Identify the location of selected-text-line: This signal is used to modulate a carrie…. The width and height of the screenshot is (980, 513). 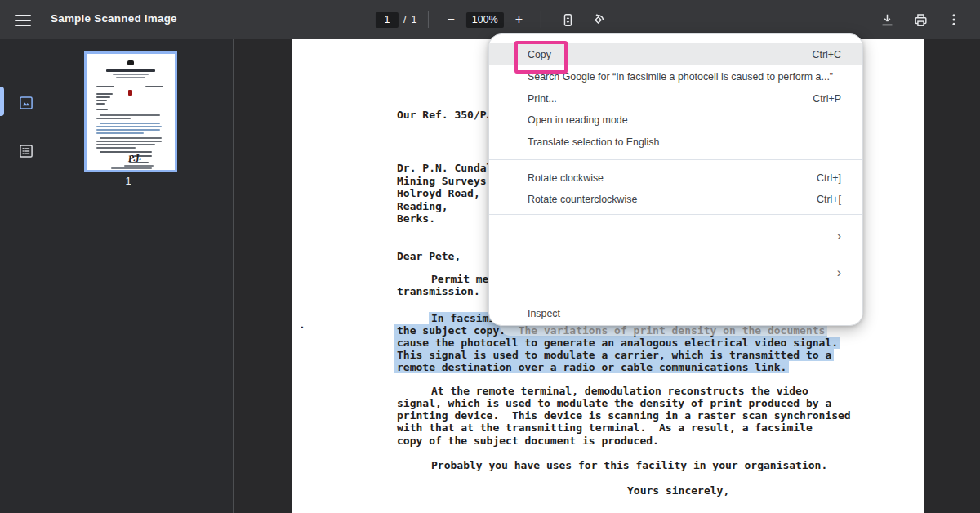
(614, 355).